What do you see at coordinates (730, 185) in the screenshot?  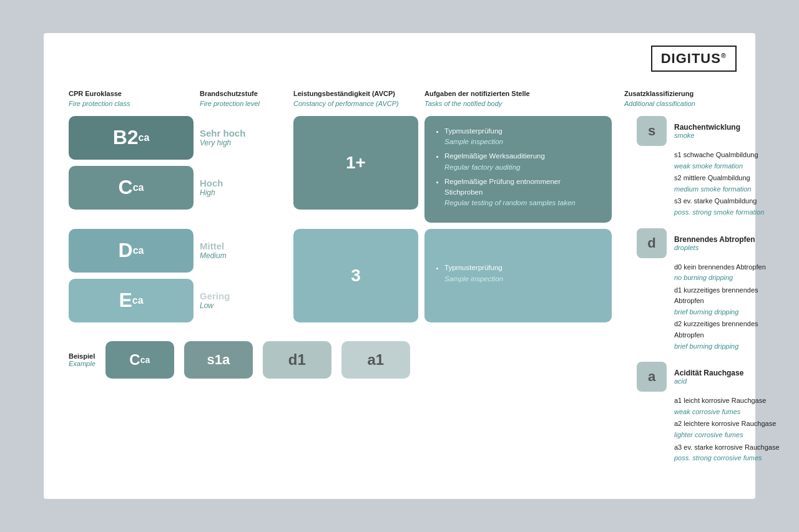 I see `smoke-item-s2: s2 mittlere Qualmbildungmedium smoke for…` at bounding box center [730, 185].